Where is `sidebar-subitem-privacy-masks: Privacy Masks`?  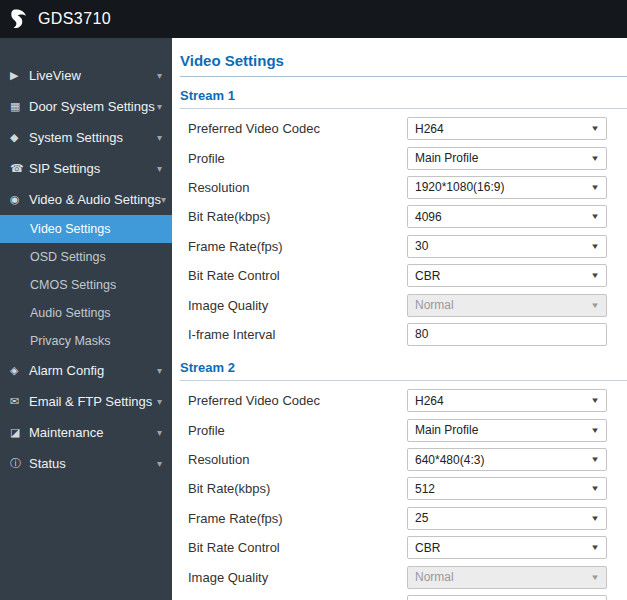
sidebar-subitem-privacy-masks: Privacy Masks is located at coordinates (86, 341).